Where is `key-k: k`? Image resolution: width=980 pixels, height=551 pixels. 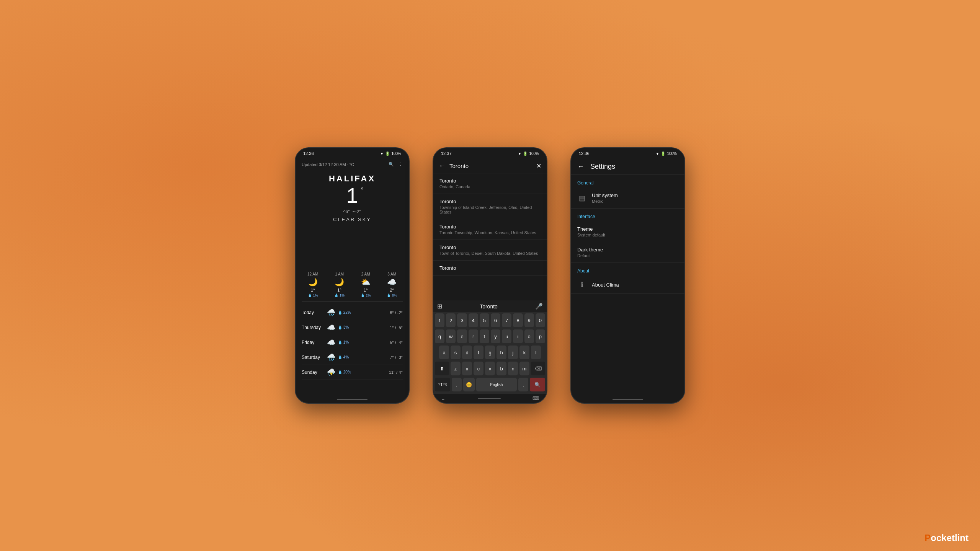
key-k: k is located at coordinates (524, 352).